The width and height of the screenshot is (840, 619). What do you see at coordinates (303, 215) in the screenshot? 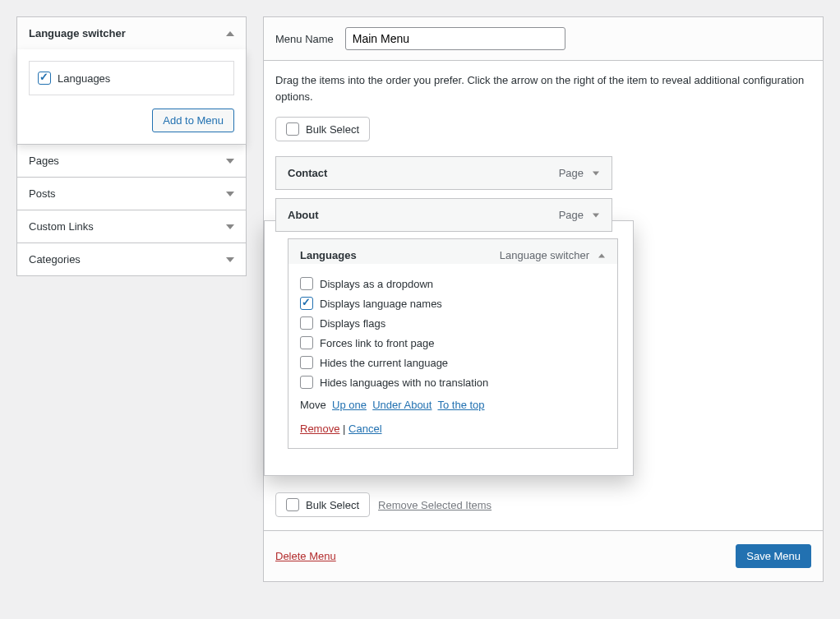
I see `menu-item-title: About` at bounding box center [303, 215].